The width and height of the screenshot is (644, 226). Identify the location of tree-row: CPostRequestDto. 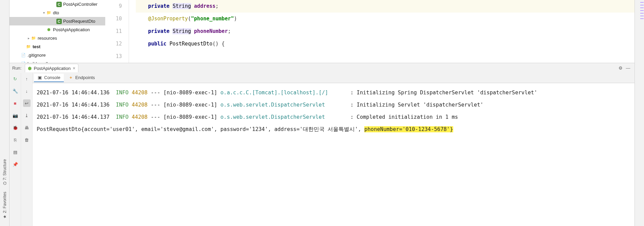
(57, 21).